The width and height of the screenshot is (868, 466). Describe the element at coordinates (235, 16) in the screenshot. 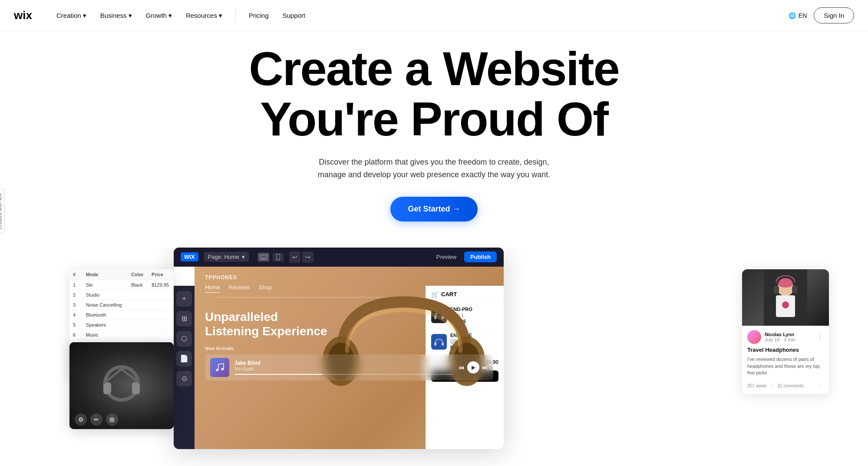

I see `nav-divider` at that location.